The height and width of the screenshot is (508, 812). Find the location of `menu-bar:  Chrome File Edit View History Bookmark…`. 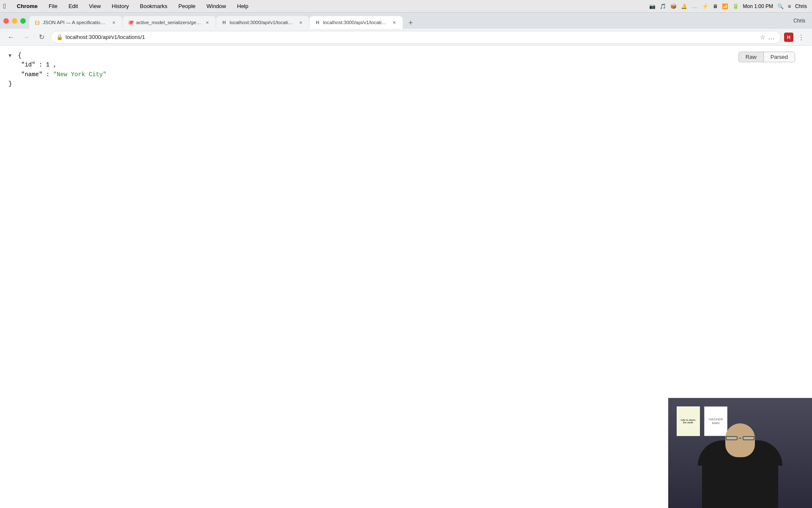

menu-bar:  Chrome File Edit View History Bookmark… is located at coordinates (406, 6).